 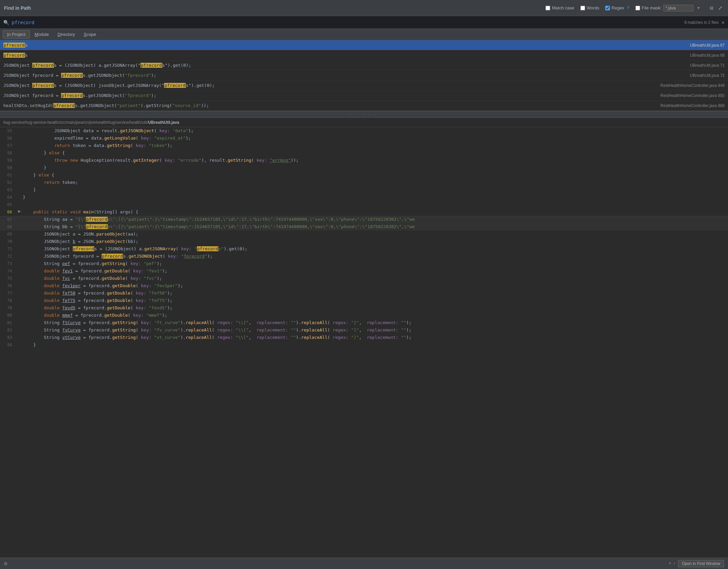 I want to click on match-case-checkbox, so click(x=548, y=8).